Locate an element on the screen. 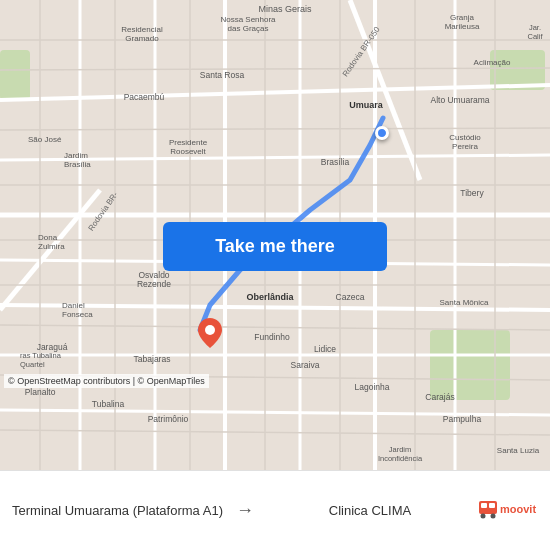  take-me-there-button: Take me there is located at coordinates (275, 246).